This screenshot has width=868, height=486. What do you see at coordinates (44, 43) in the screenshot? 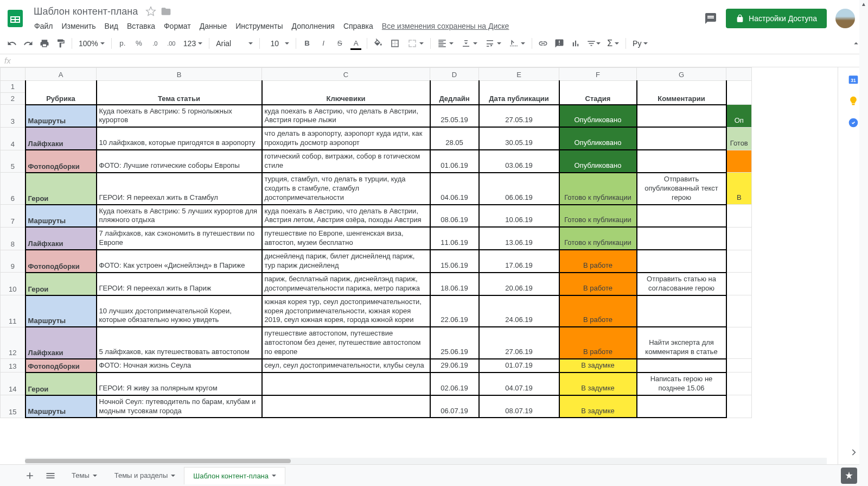
I see `print-button` at bounding box center [44, 43].